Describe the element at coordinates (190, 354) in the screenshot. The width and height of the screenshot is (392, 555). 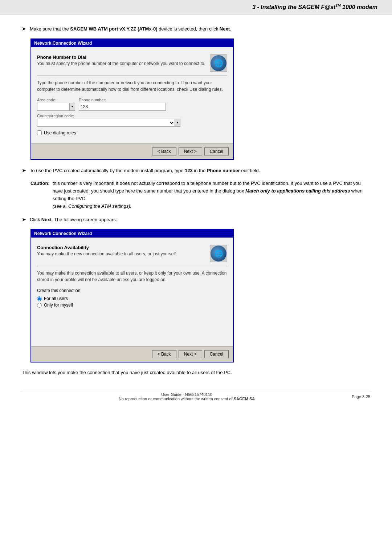
I see `wizard2-next-button: Next >` at that location.